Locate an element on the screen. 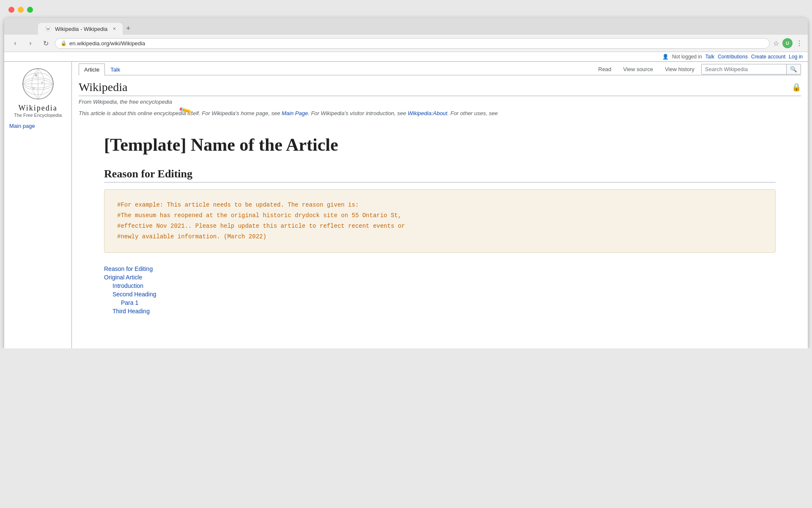  top-create-account-link: Create account is located at coordinates (768, 57).